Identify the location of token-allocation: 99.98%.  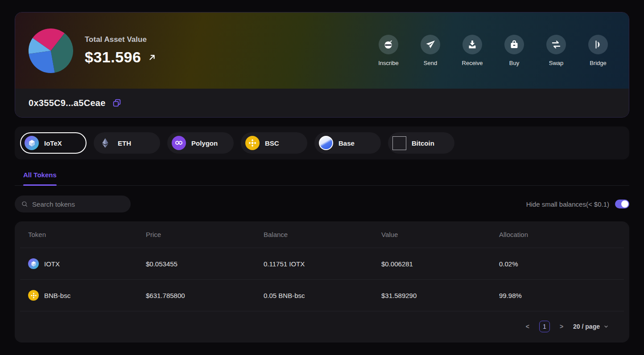
(557, 296).